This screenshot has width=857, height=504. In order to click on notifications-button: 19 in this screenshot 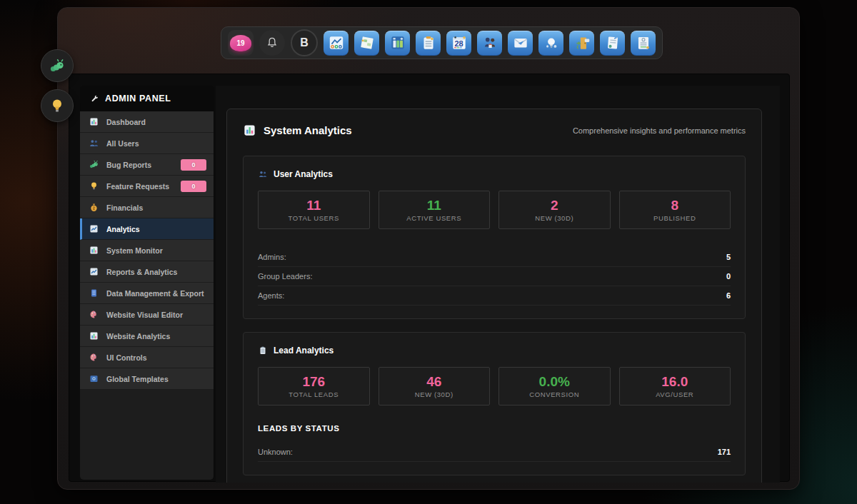, I will do `click(241, 43)`.